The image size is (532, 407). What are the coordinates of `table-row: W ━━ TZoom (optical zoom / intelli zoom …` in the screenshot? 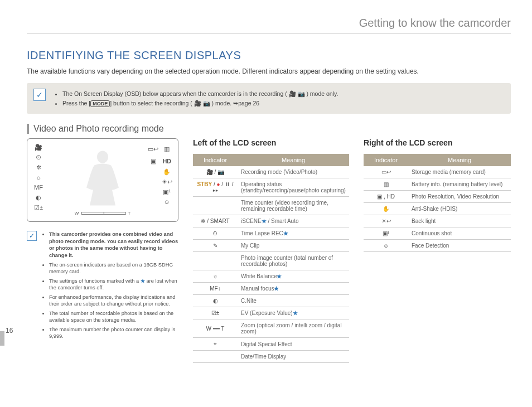 It's located at (271, 329).